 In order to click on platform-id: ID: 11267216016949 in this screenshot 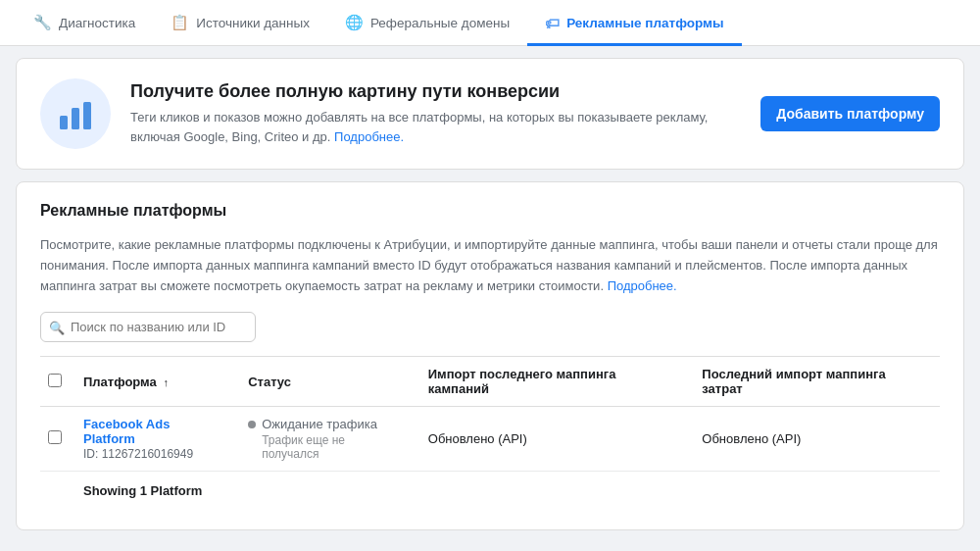, I will do `click(138, 454)`.